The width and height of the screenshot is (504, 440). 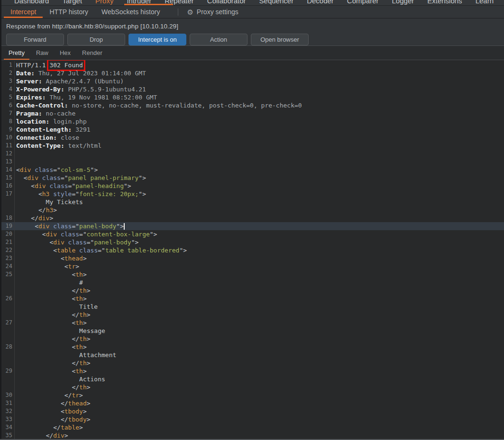 I want to click on menu-item-comparer: Comparer, so click(x=363, y=3).